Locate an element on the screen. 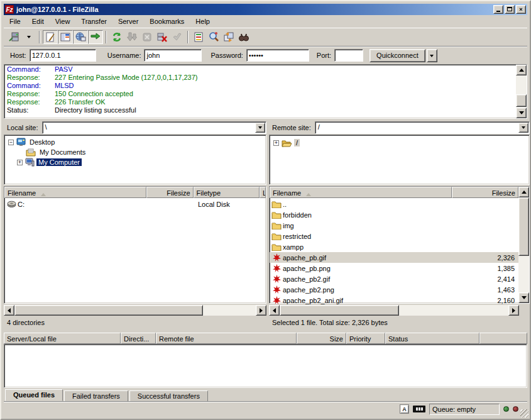 This screenshot has height=420, width=531. site-manager-dropdown is located at coordinates (29, 37).